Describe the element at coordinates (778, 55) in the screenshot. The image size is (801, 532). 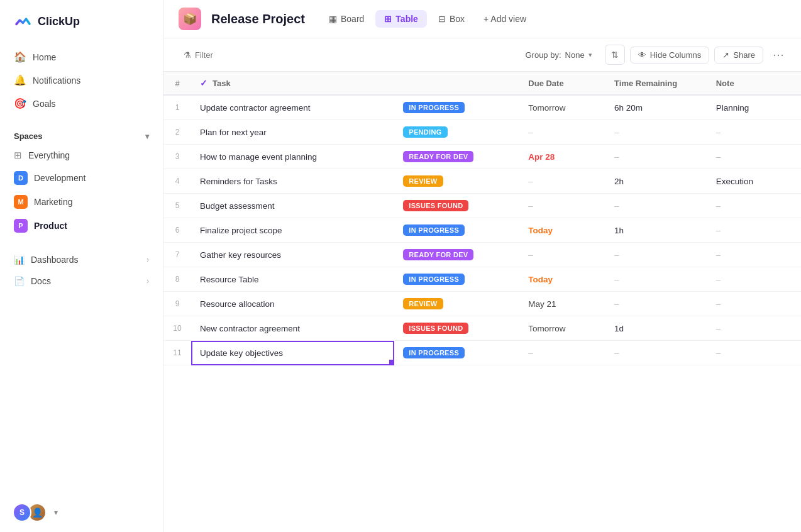
I see `more-button: ⋯` at that location.